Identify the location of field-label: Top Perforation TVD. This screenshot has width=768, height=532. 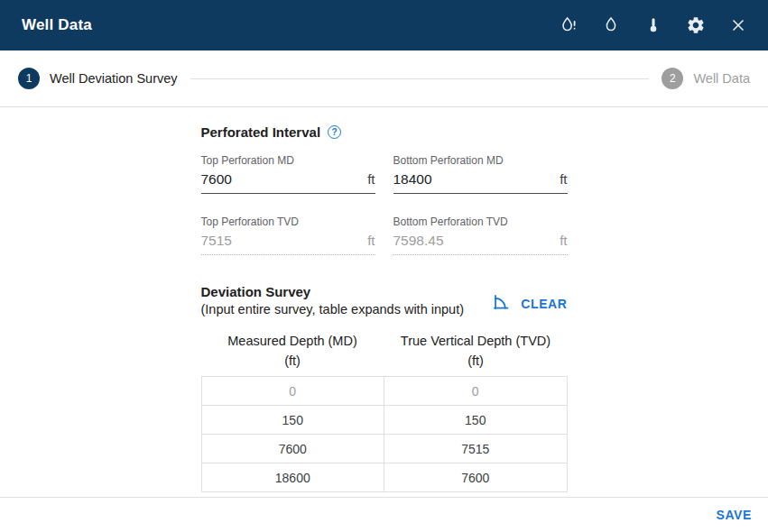
(289, 222).